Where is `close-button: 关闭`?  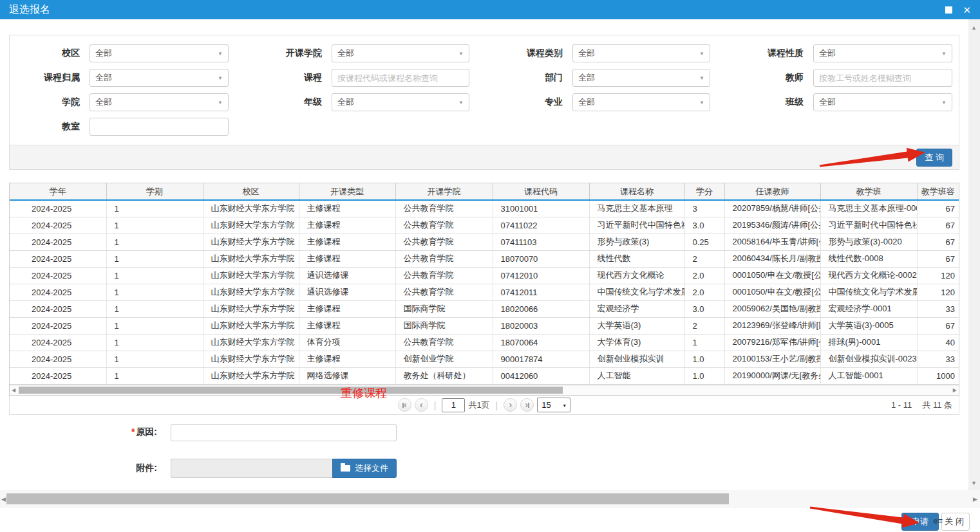
close-button: 关闭 is located at coordinates (956, 522).